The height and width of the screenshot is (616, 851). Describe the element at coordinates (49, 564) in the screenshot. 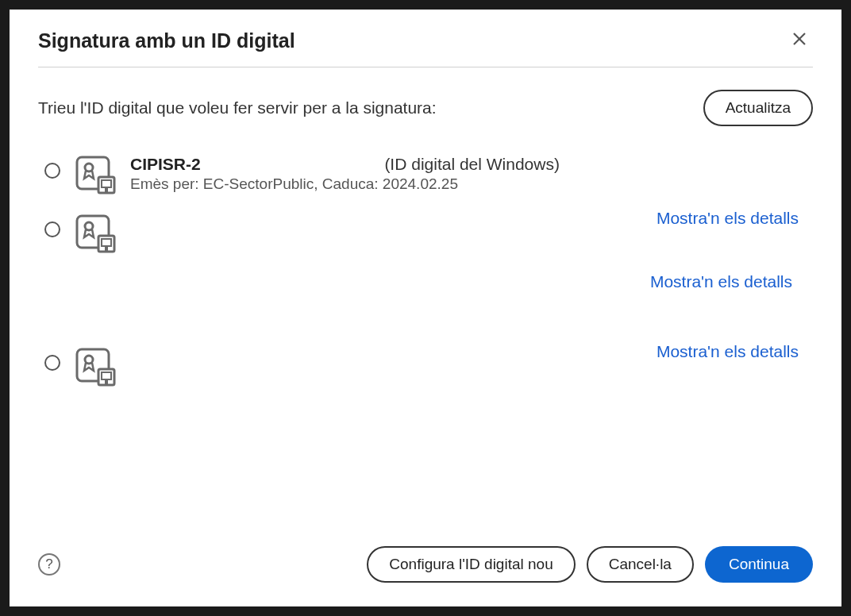

I see `help-icon: ?` at that location.